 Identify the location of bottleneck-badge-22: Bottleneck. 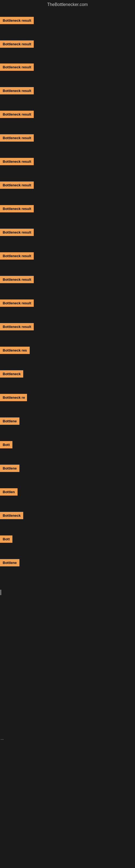
(11, 516).